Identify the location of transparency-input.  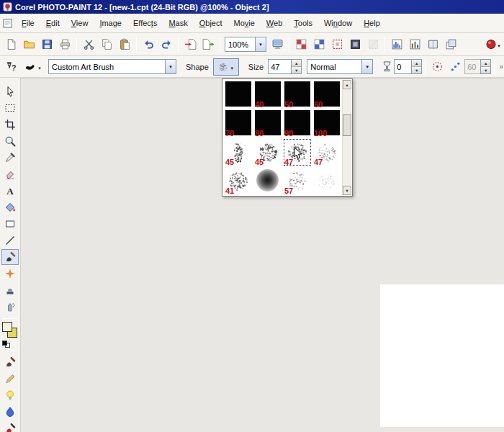
(402, 66).